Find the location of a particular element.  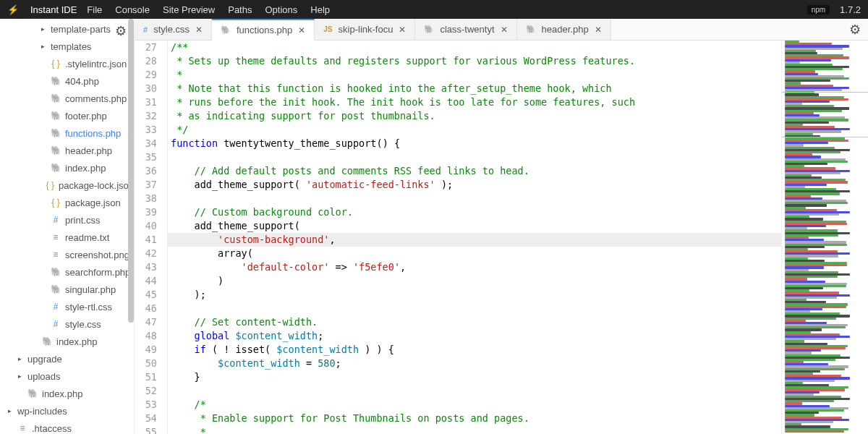

line-number: 54 is located at coordinates (146, 418).